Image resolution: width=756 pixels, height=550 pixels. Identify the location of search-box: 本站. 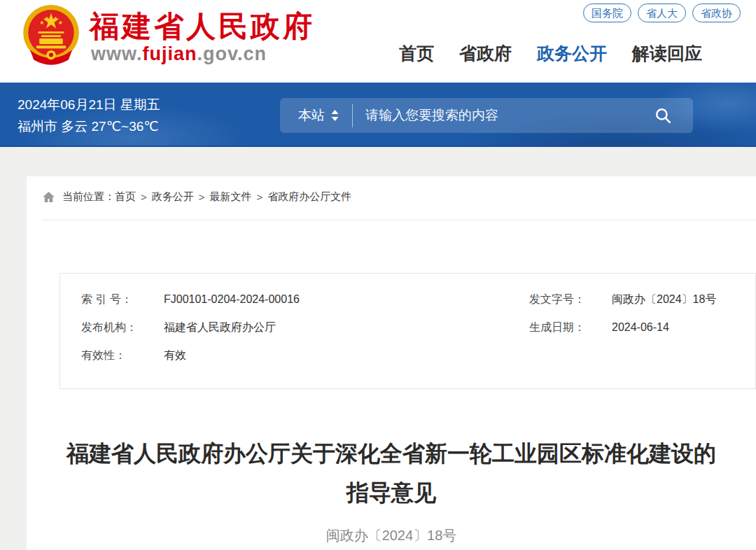
(486, 115).